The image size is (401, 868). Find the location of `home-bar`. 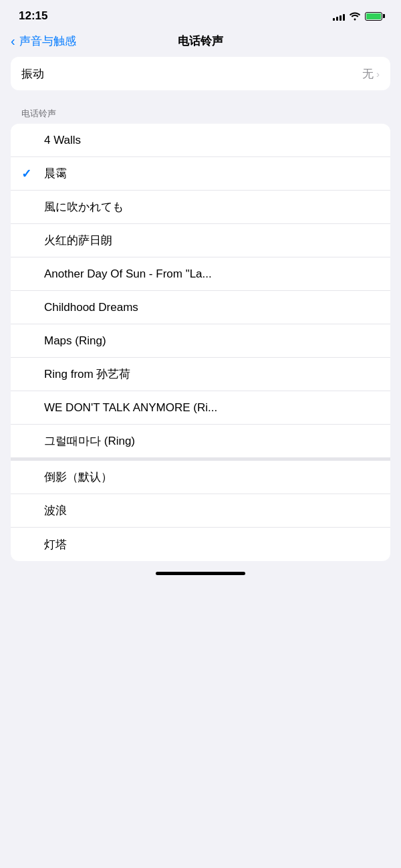

home-bar is located at coordinates (200, 574).